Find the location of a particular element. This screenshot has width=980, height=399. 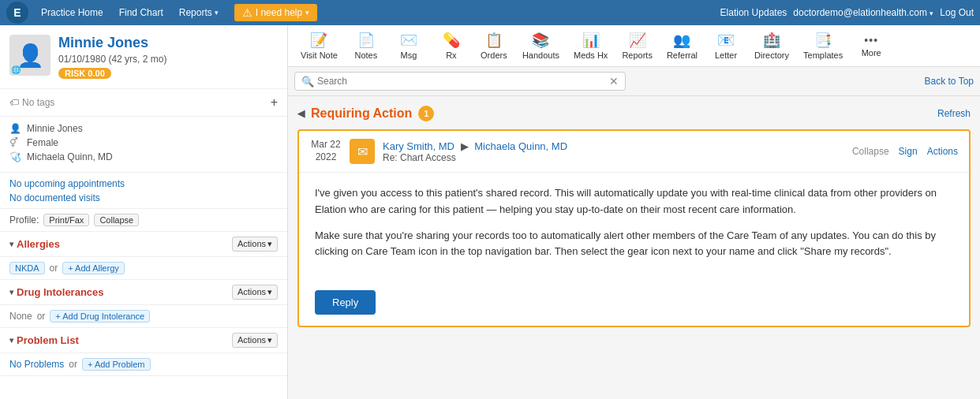

add-drug-intolerance-link: + Add Drug Intolerance is located at coordinates (99, 316).